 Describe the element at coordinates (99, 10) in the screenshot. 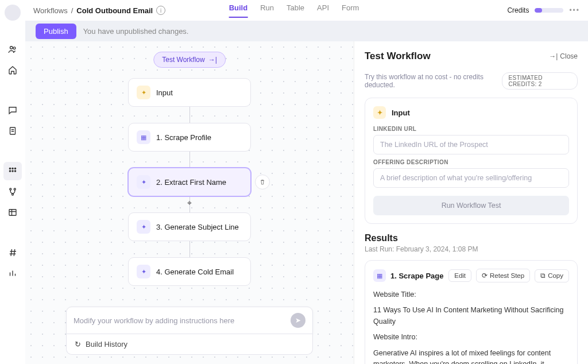

I see `breadcrumb: Workflows / Cold Outbound Email i` at that location.